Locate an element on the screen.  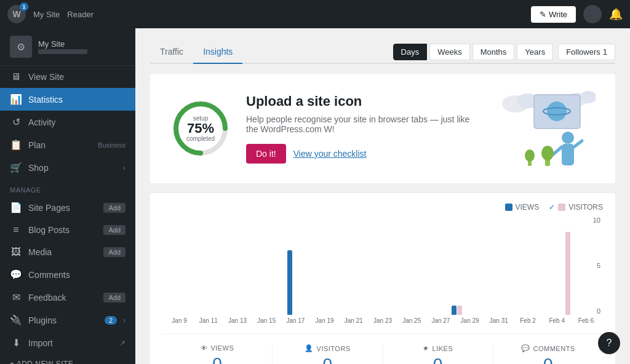
chart-y-axis: 10 5 0 is located at coordinates (594, 266).